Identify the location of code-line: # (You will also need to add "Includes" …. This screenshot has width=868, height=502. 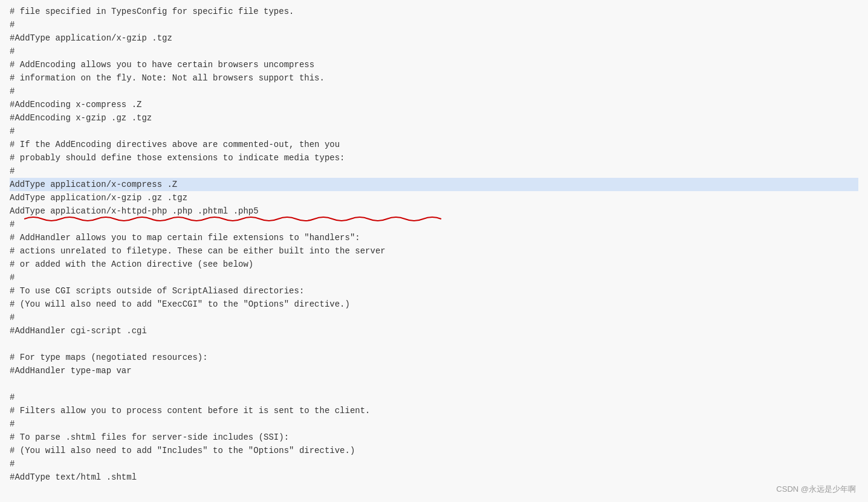
(434, 451).